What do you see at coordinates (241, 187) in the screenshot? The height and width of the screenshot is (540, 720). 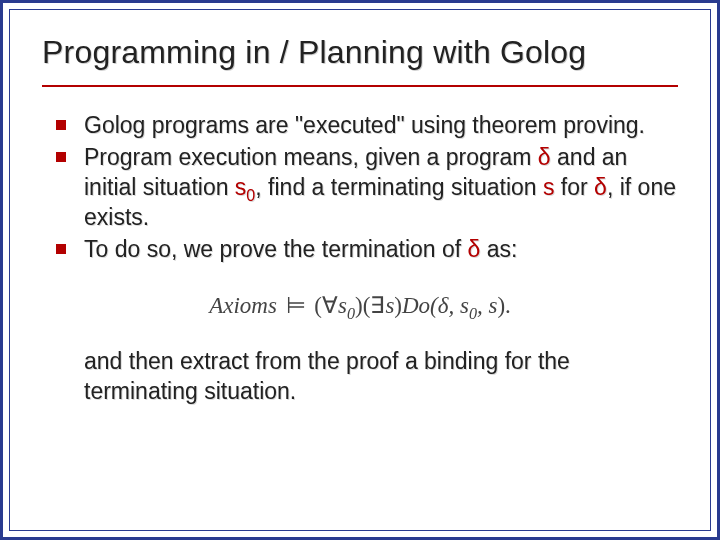 I see `b2-var2-base: s` at bounding box center [241, 187].